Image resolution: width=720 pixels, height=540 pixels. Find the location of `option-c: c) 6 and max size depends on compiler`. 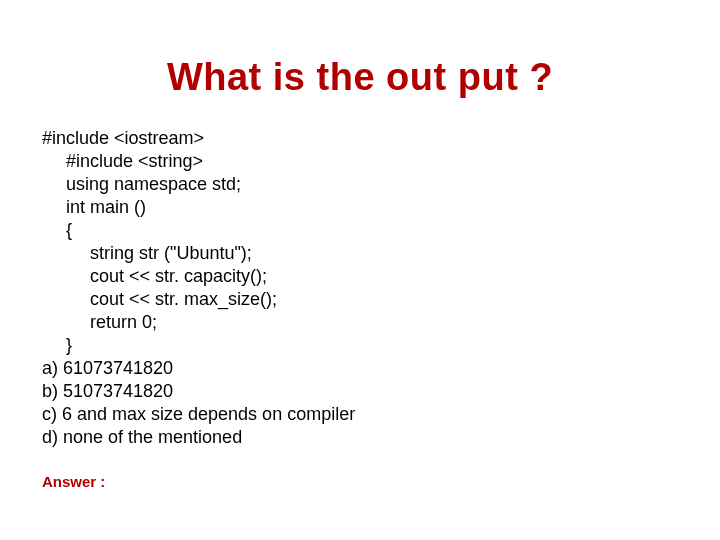

option-c: c) 6 and max size depends on compiler is located at coordinates (361, 414).